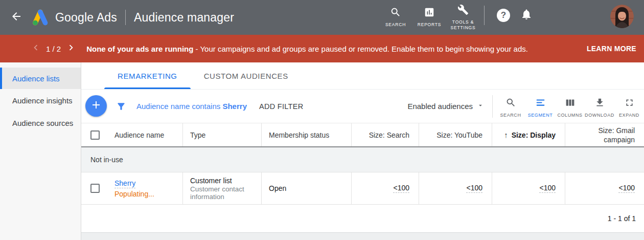  I want to click on sidebar-item-audience-insights: Audience insights, so click(40, 100).